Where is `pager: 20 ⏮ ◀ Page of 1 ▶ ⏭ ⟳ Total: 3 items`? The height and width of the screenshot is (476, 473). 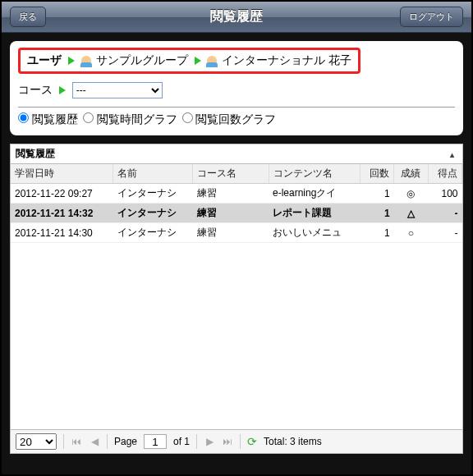 pager: 20 ⏮ ◀ Page of 1 ▶ ⏭ ⟳ Total: 3 items is located at coordinates (236, 442).